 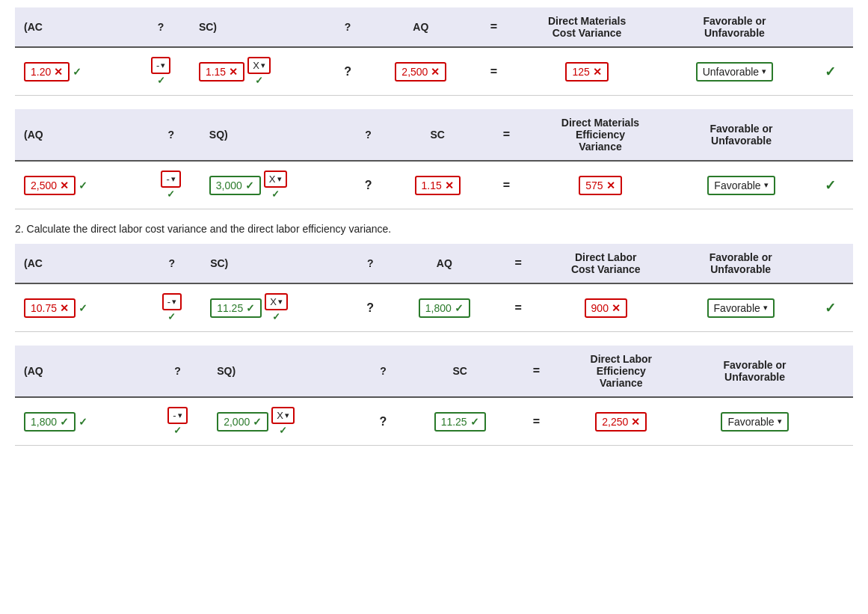 I want to click on input-box: 10.75 ✕, so click(x=49, y=308).